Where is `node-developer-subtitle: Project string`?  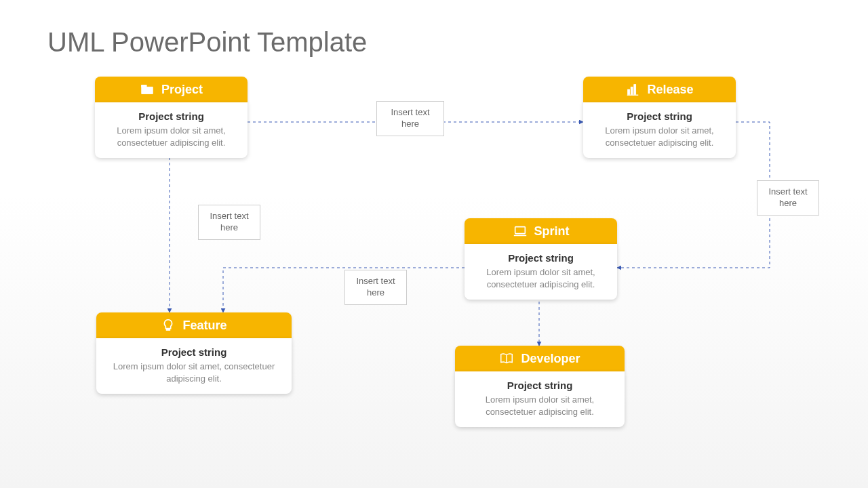 node-developer-subtitle: Project string is located at coordinates (540, 385).